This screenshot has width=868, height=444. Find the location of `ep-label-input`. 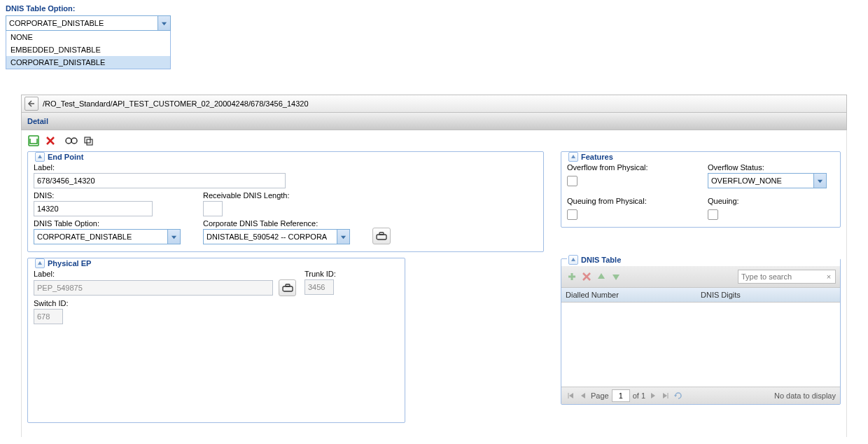

ep-label-input is located at coordinates (160, 181).